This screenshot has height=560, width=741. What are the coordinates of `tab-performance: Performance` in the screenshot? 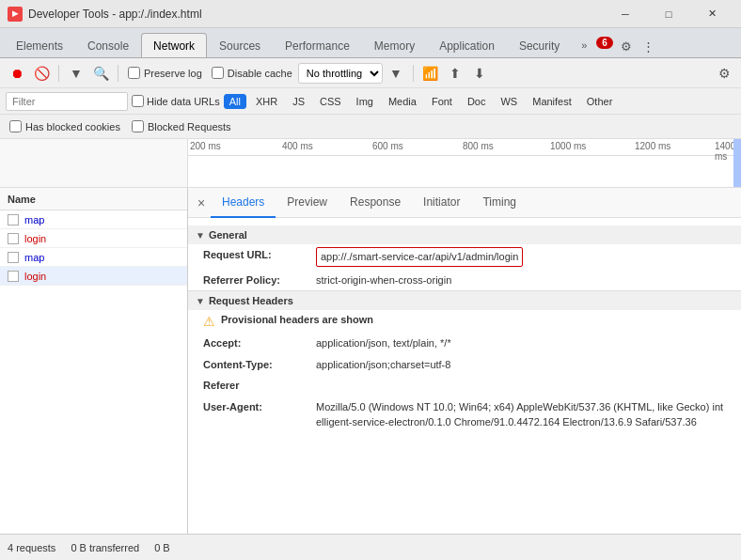 It's located at (318, 45).